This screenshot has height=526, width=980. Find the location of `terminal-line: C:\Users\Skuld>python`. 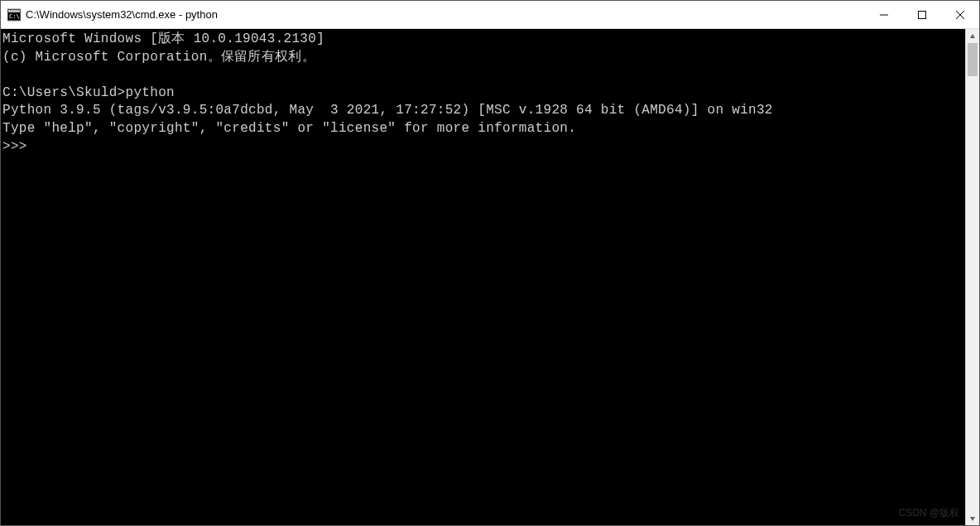

terminal-line: C:\Users\Skuld>python is located at coordinates (483, 94).